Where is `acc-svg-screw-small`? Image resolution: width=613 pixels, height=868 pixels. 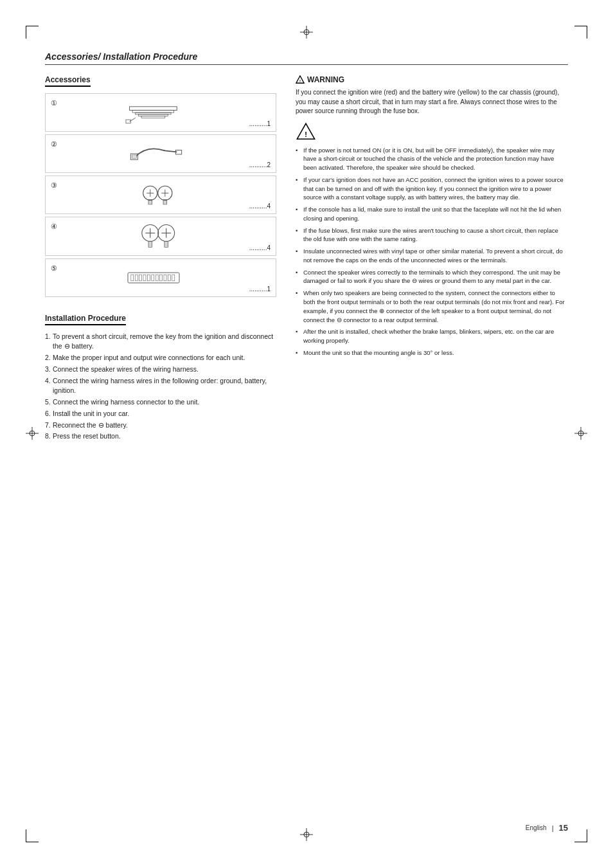
acc-svg-screw-small is located at coordinates (156, 195).